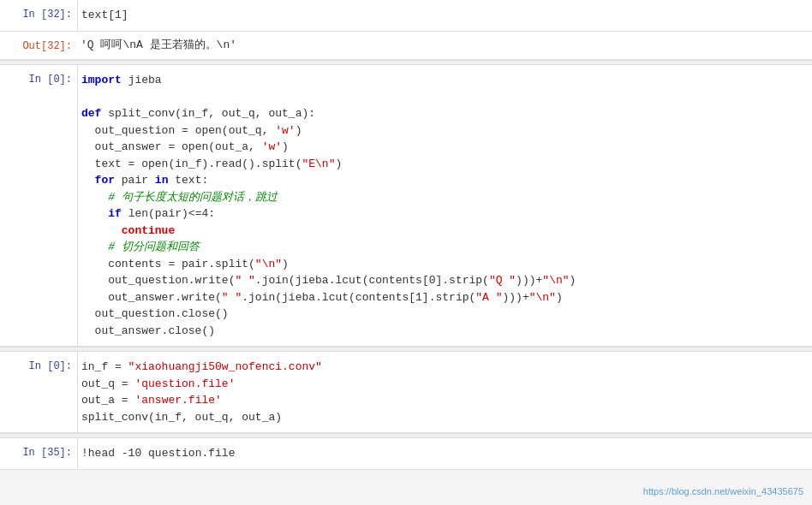 Image resolution: width=812 pixels, height=505 pixels. I want to click on watermark: https://blog.csdn.net/weixin_43435675, so click(723, 491).